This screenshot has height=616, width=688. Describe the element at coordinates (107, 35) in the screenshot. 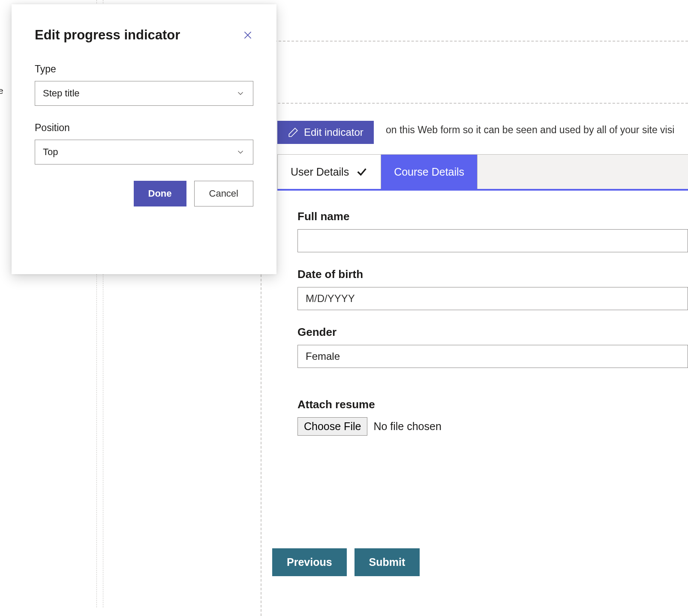

I see `popover-title: Edit progress indicator` at that location.